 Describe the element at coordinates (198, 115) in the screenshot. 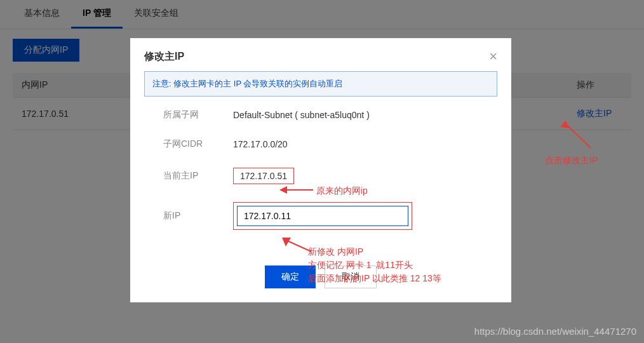

I see `subnet-label: 所属子网` at that location.